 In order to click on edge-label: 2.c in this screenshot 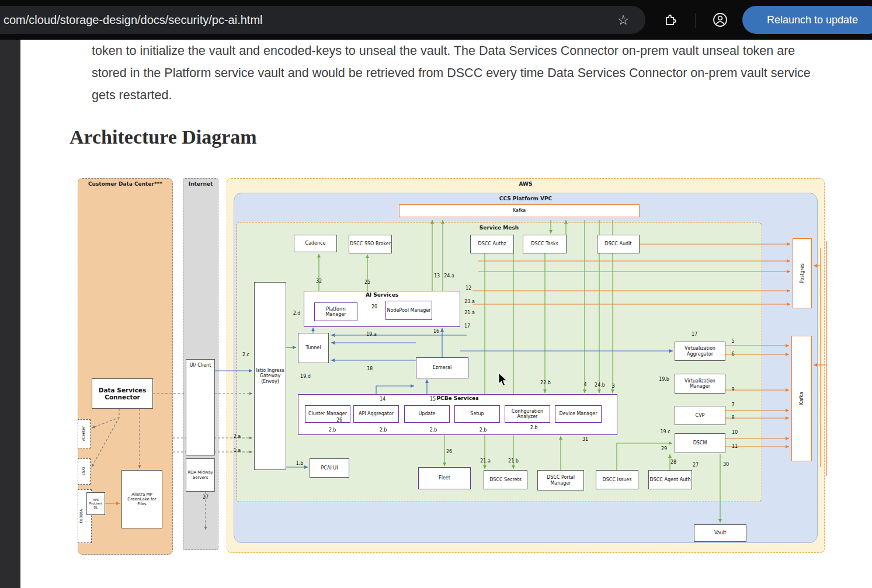, I will do `click(246, 355)`.